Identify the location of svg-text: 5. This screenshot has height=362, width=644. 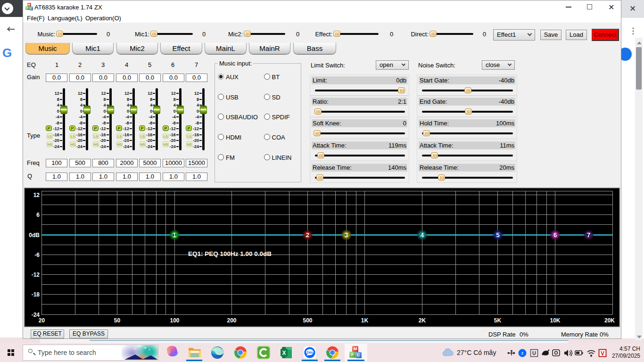
(498, 235).